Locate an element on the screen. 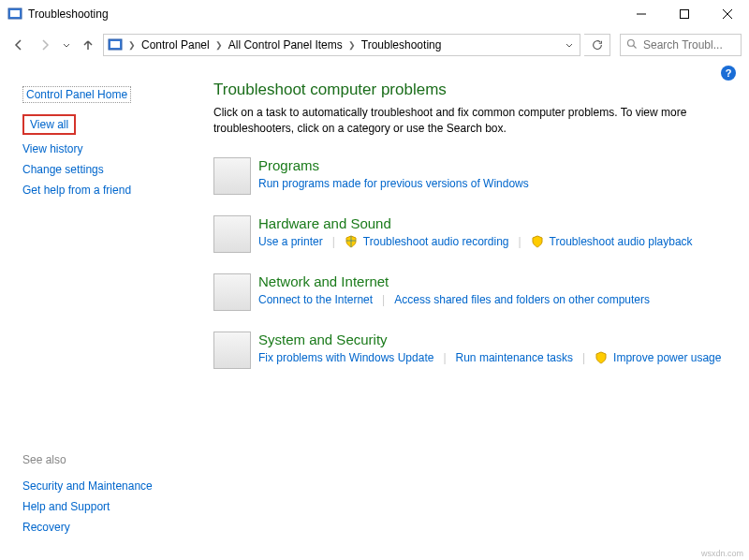 The width and height of the screenshot is (749, 560). see-also: See also Security and Maintenance Help a… is located at coordinates (88, 495).